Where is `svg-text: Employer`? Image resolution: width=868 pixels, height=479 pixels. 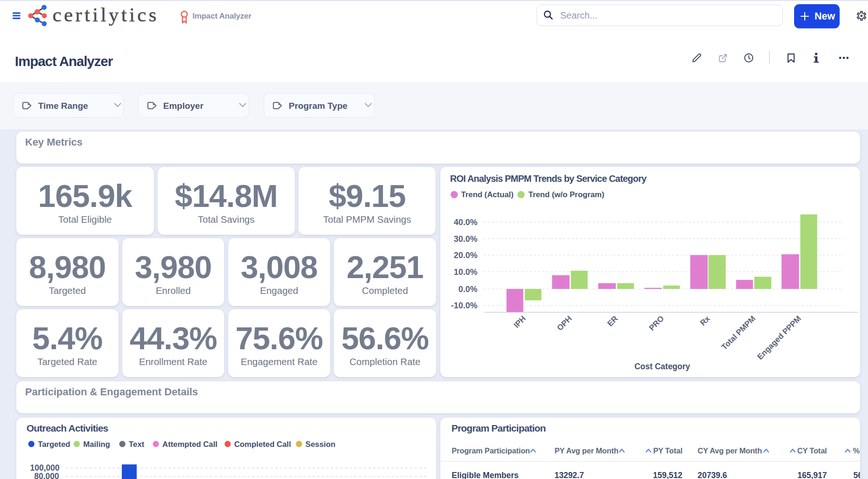 svg-text: Employer is located at coordinates (183, 106).